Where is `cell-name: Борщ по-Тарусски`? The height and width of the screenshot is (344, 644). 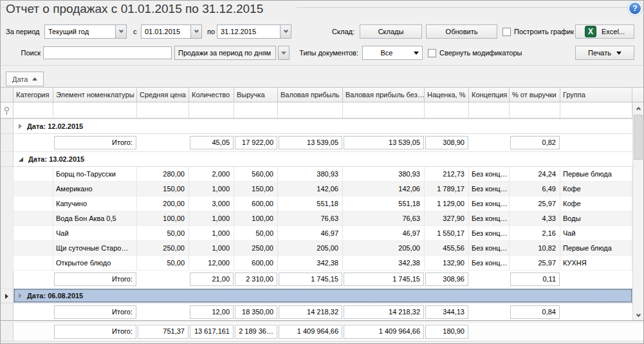 cell-name: Борщ по-Тарусски is located at coordinates (95, 174).